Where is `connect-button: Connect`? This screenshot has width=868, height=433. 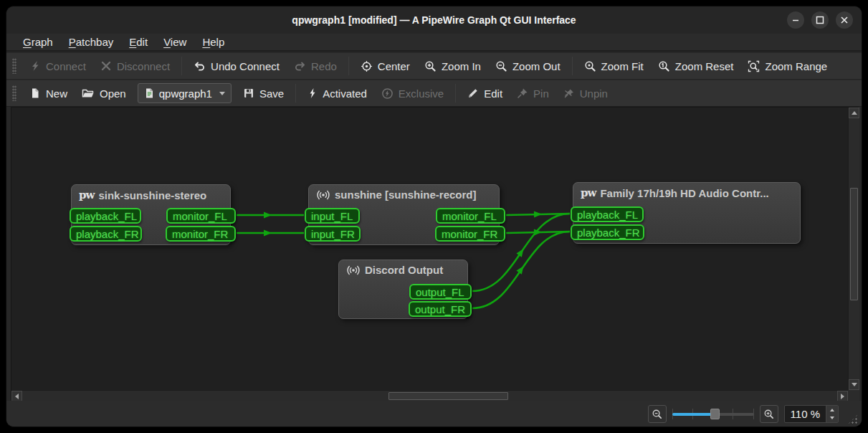 connect-button: Connect is located at coordinates (57, 66).